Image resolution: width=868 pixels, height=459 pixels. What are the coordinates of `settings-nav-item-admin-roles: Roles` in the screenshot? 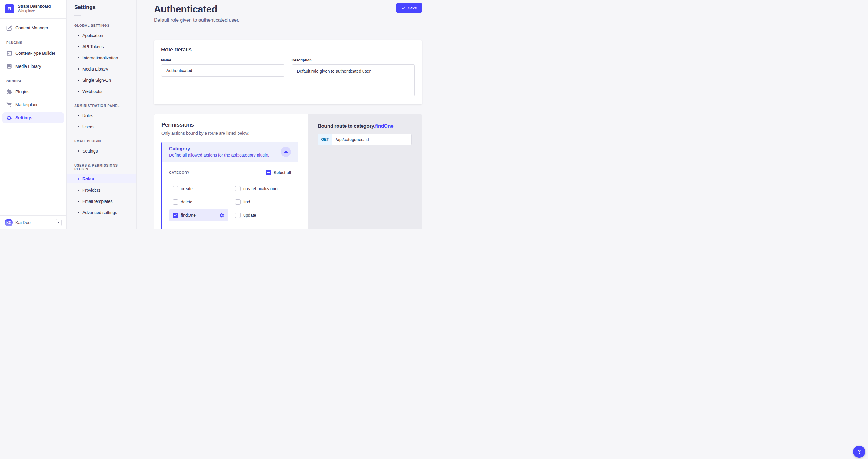 It's located at (102, 116).